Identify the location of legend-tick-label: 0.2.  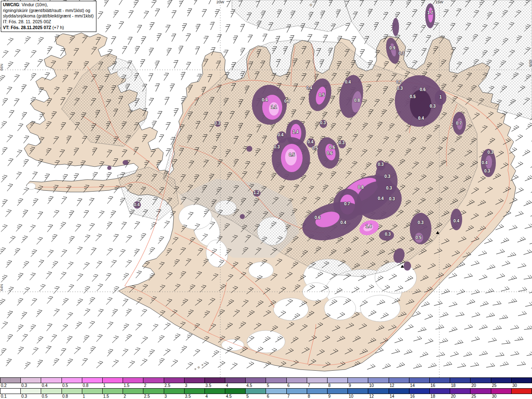
(3, 386).